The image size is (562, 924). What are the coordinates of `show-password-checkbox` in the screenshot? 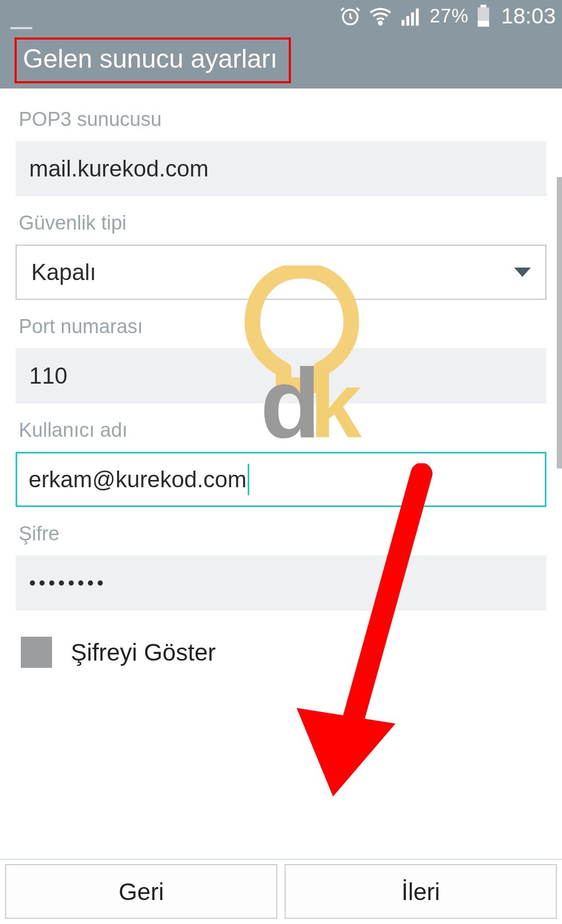 It's located at (36, 652).